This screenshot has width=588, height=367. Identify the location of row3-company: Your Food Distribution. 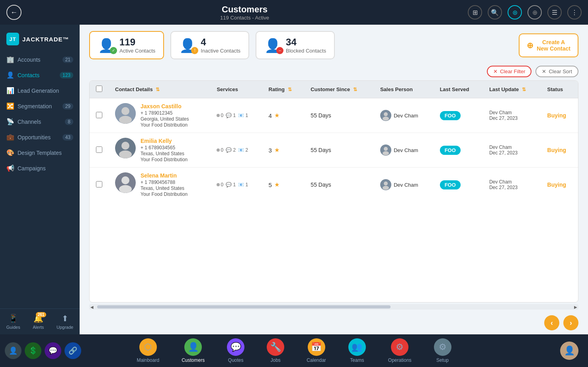
(164, 194).